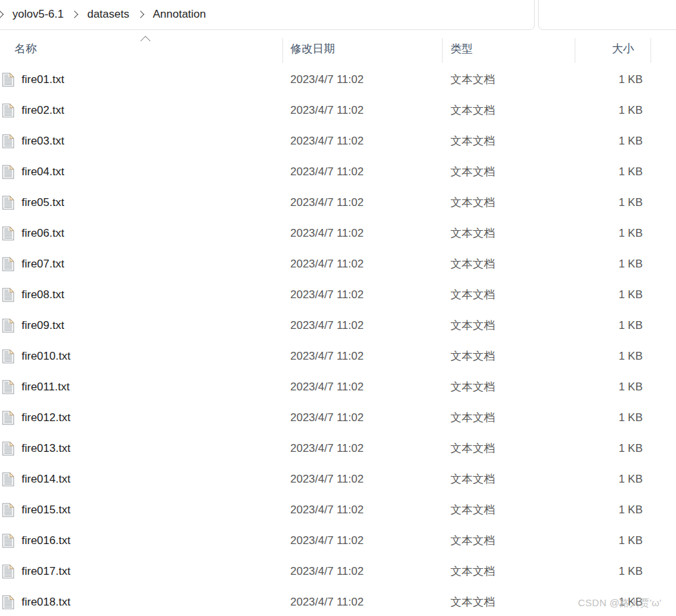 This screenshot has width=676, height=616. I want to click on file-row: fire011.txt 2023/4/7 11:02 文本文档 1 KB, so click(338, 387).